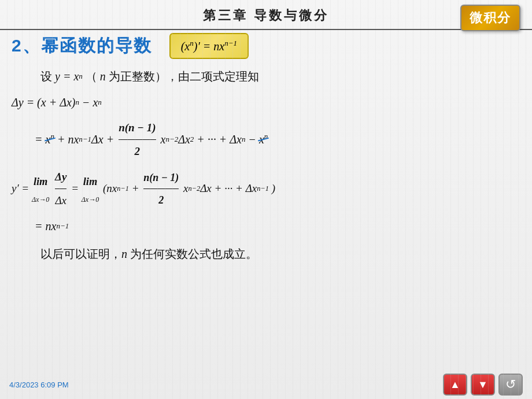 The height and width of the screenshot is (399, 532). Describe the element at coordinates (172, 76) in the screenshot. I see `cn-bracket-n: （ n 为正整数），由二项式定理知` at that location.